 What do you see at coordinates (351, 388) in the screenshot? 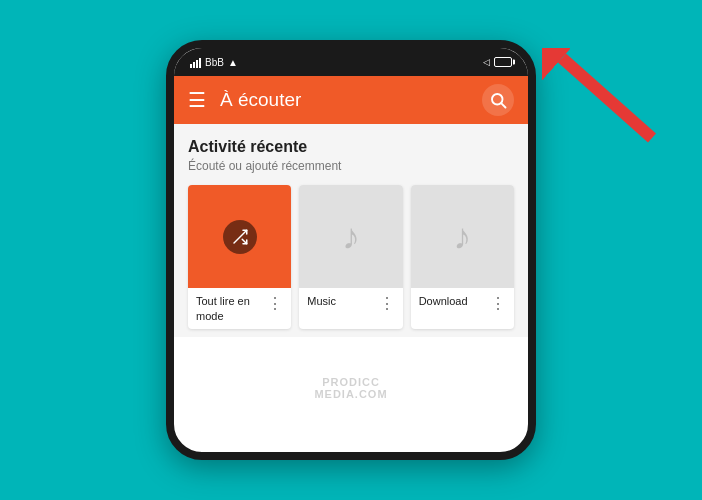
I see `watermark: PRODICC MEDIA.COM` at bounding box center [351, 388].